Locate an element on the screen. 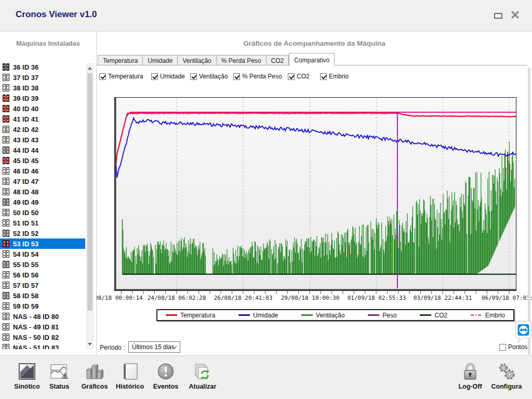  machine-item: 54 ID 54 is located at coordinates (43, 254).